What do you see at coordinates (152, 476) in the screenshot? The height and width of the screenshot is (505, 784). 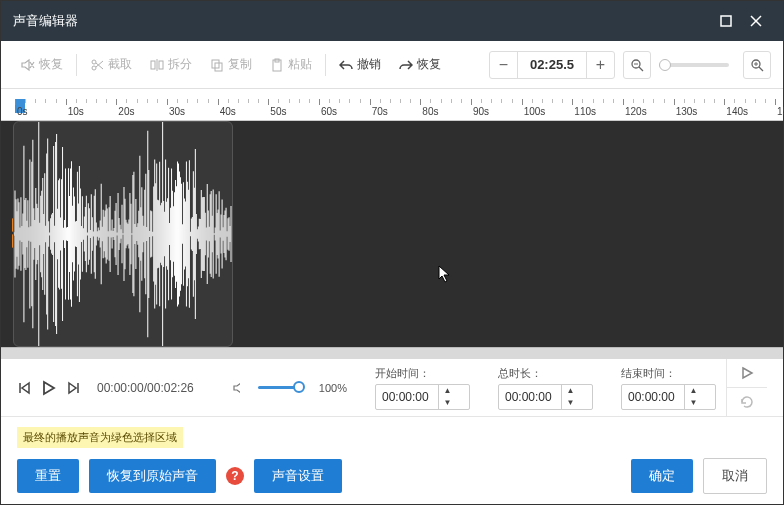 I see `restore-original-button: 恢复到原始声音` at bounding box center [152, 476].